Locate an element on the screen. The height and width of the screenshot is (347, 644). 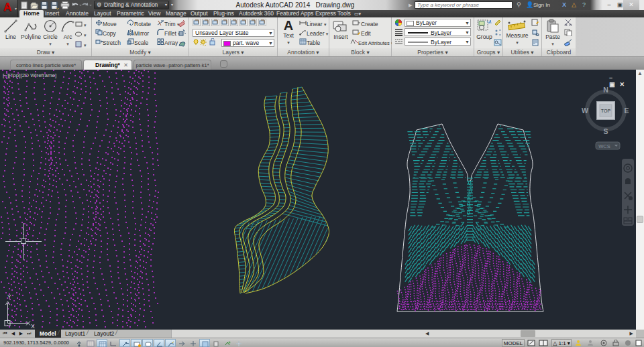
svg-text: E is located at coordinates (627, 111).